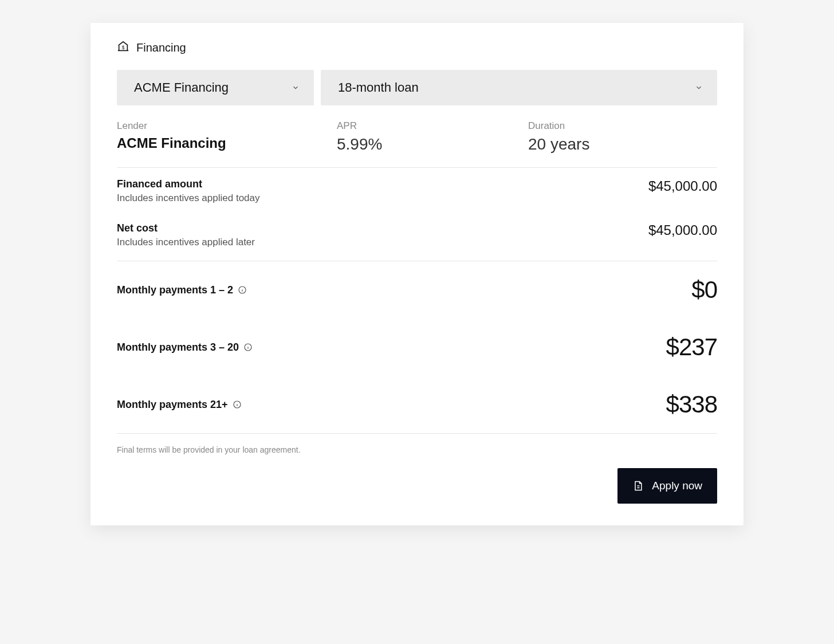  What do you see at coordinates (677, 486) in the screenshot?
I see `apply-button-label: Apply now` at bounding box center [677, 486].